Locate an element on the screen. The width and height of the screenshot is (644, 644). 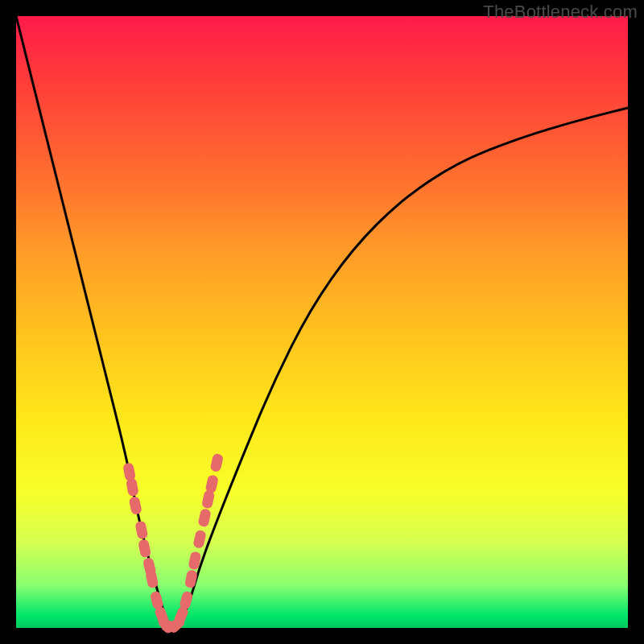
watermark-text: TheBottleneck.com is located at coordinates (560, 12).